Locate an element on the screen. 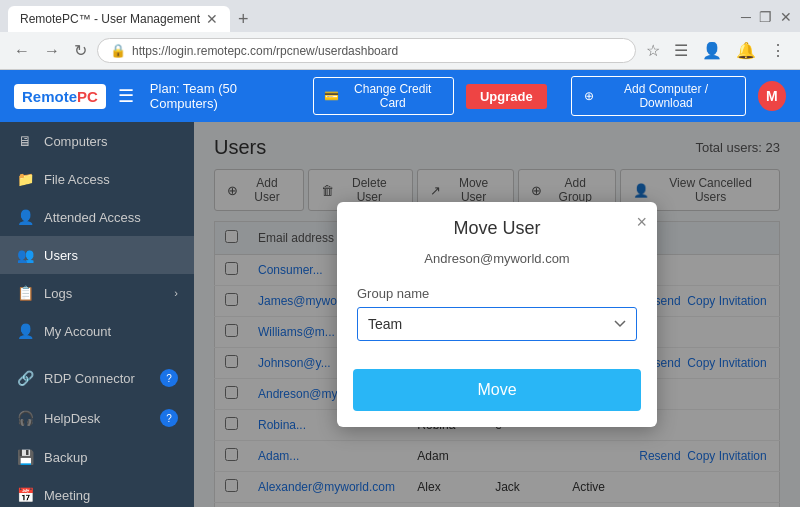 Image resolution: width=800 pixels, height=507 pixels. tab-bar: RemotePC™ - User Management ✕ + ─ ❐ ✕ is located at coordinates (400, 16).